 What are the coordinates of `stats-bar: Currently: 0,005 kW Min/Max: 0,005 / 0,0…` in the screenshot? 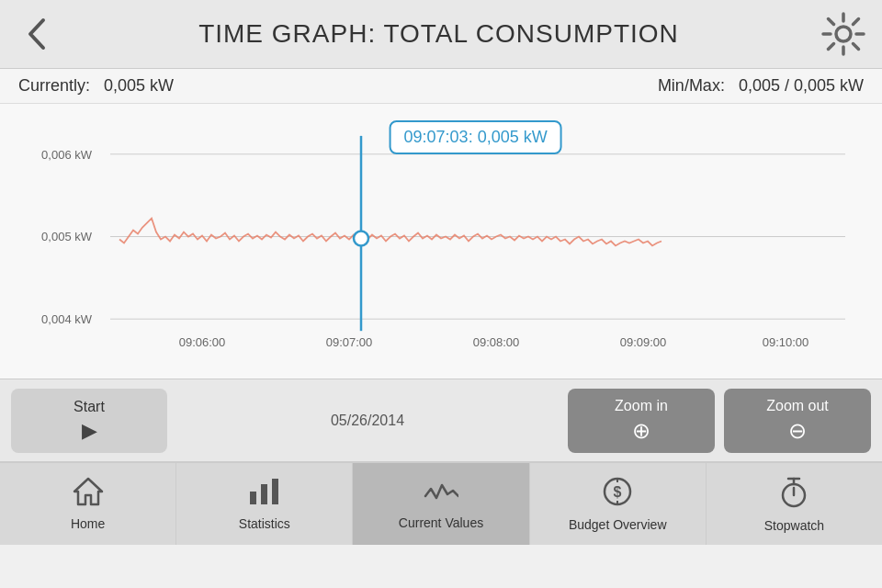 It's located at (441, 86).